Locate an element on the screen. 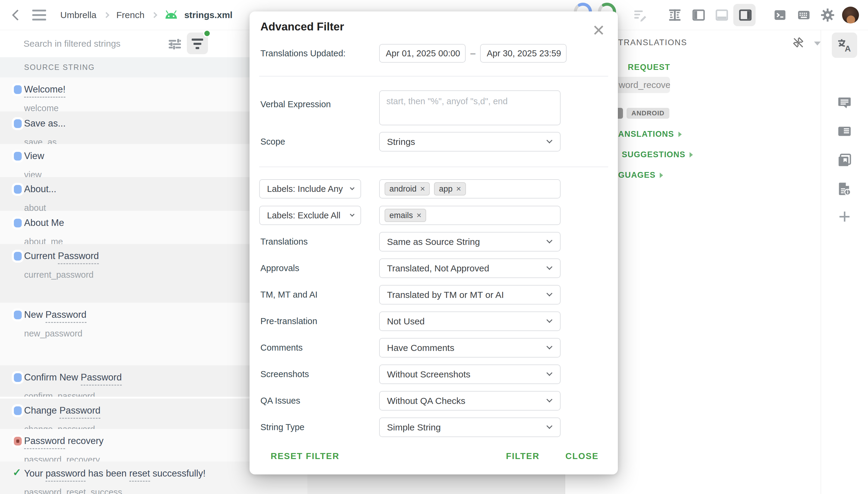  translations-updated-row: Translations Updated: Apr 01, 2025 00:00… is located at coordinates (434, 54).